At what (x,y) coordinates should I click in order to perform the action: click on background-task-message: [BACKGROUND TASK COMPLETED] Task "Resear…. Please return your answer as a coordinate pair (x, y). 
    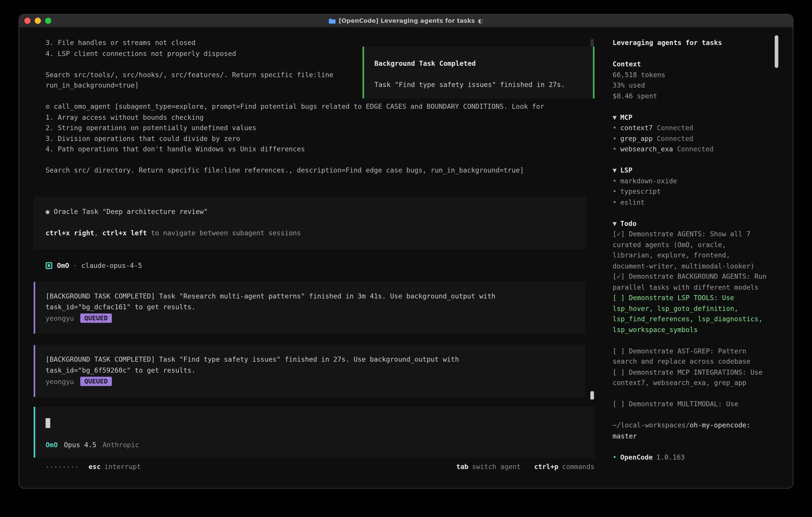
    Looking at the image, I should click on (310, 308).